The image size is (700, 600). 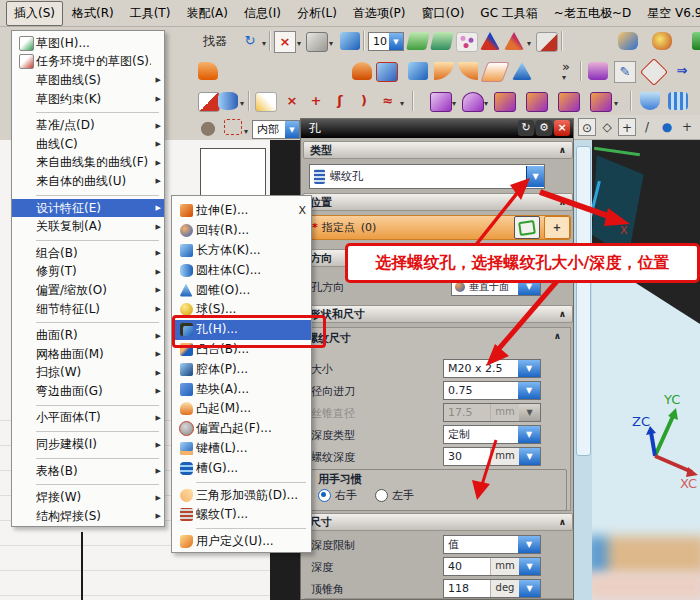 I want to click on menu-item-synchronous-modeling: 同步建模(I)▶, so click(x=88, y=444).